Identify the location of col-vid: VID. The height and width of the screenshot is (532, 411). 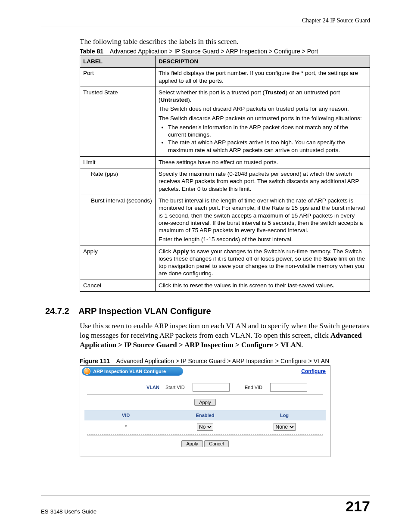
(126, 415).